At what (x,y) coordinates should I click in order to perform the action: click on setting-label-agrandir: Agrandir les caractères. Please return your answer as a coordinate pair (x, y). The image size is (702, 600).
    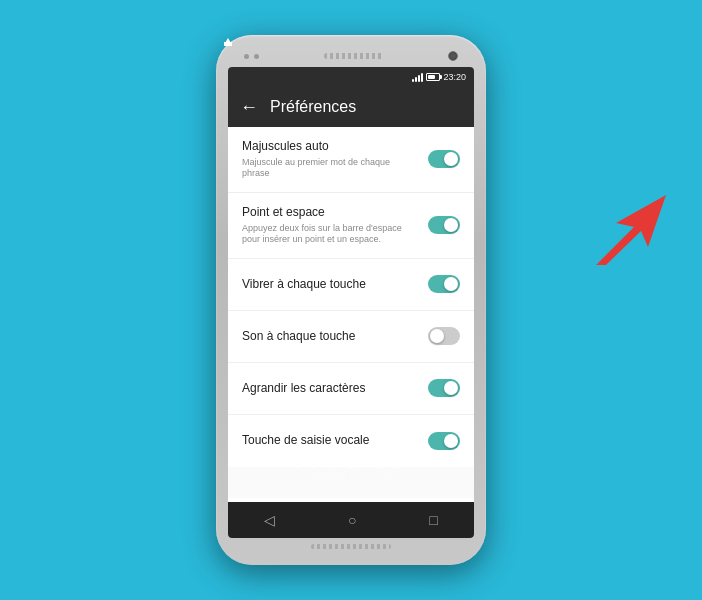
    Looking at the image, I should click on (330, 389).